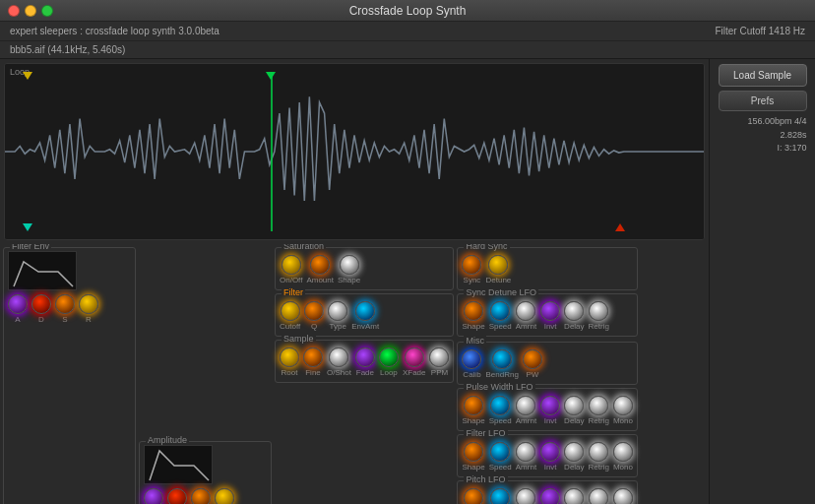 Image resolution: width=815 pixels, height=504 pixels. I want to click on filter-envamt-knob, so click(365, 311).